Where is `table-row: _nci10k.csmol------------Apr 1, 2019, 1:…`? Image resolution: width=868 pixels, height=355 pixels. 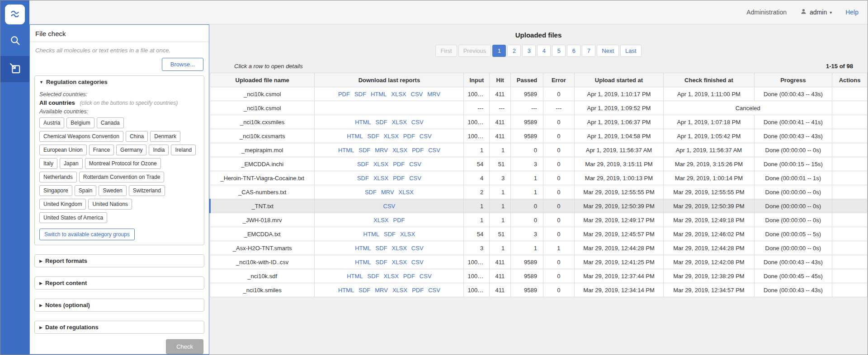
table-row: _nci10k.csmol------------Apr 1, 2019, 1:… is located at coordinates (539, 108).